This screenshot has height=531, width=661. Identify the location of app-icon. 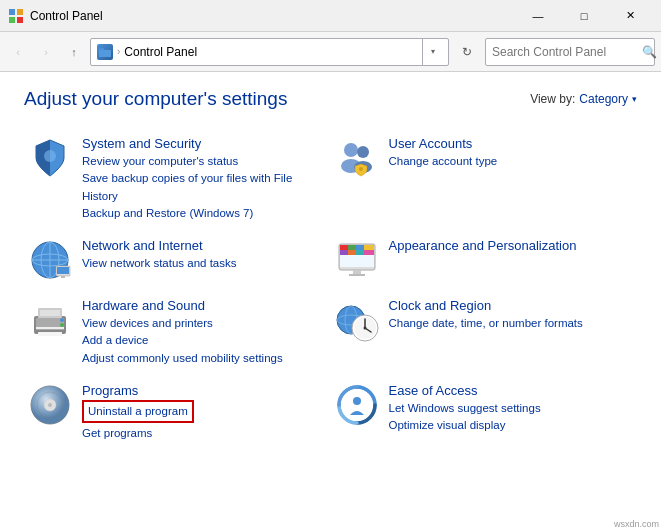
(16, 16).